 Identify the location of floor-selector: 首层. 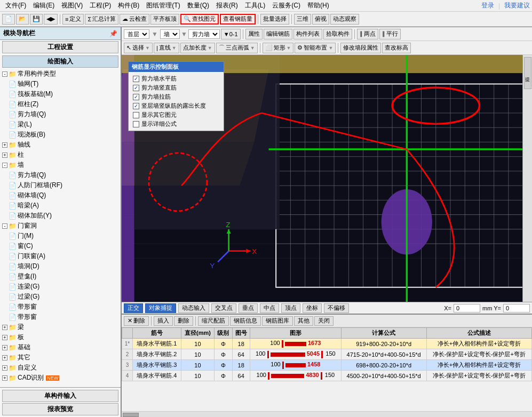
(137, 34).